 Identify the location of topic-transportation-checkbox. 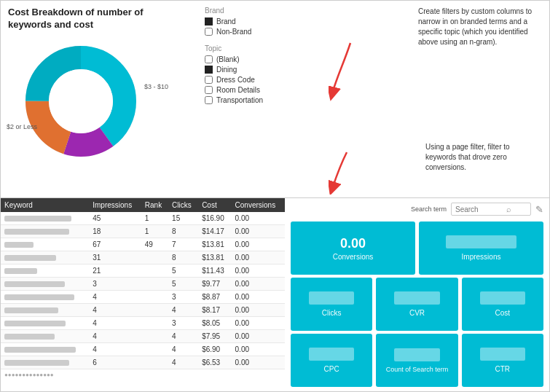
(208, 101).